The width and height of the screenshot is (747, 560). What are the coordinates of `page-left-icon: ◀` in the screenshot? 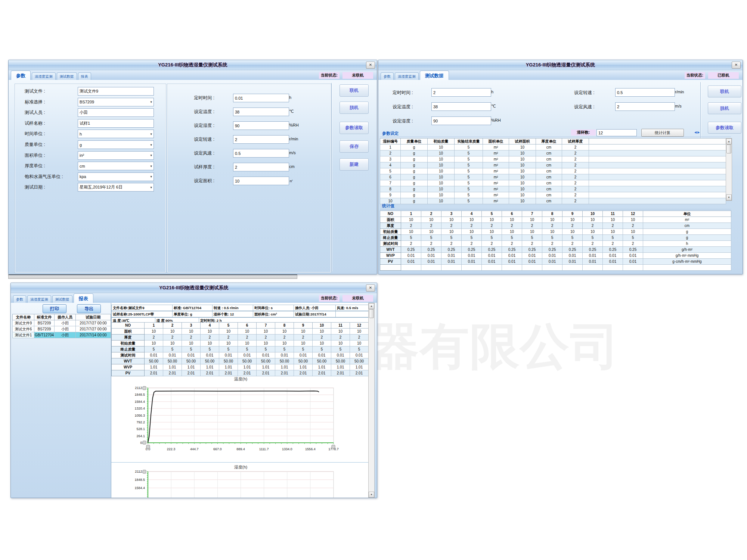 It's located at (696, 132).